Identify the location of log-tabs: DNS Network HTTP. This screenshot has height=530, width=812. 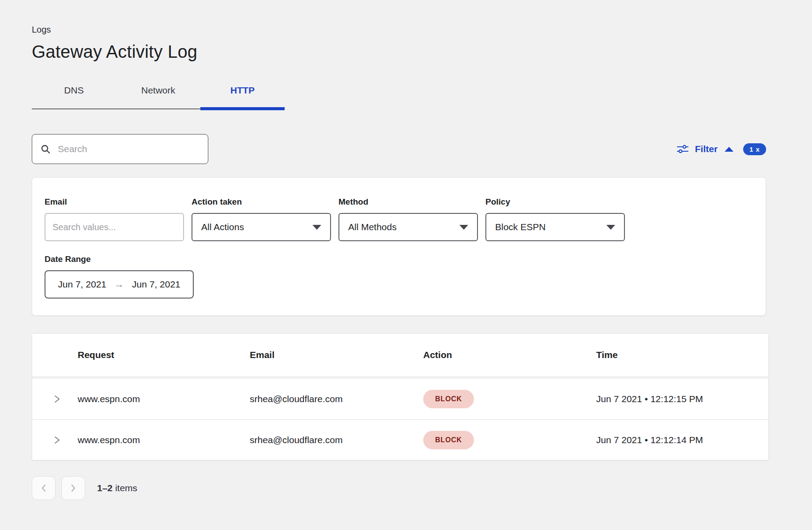
(158, 93).